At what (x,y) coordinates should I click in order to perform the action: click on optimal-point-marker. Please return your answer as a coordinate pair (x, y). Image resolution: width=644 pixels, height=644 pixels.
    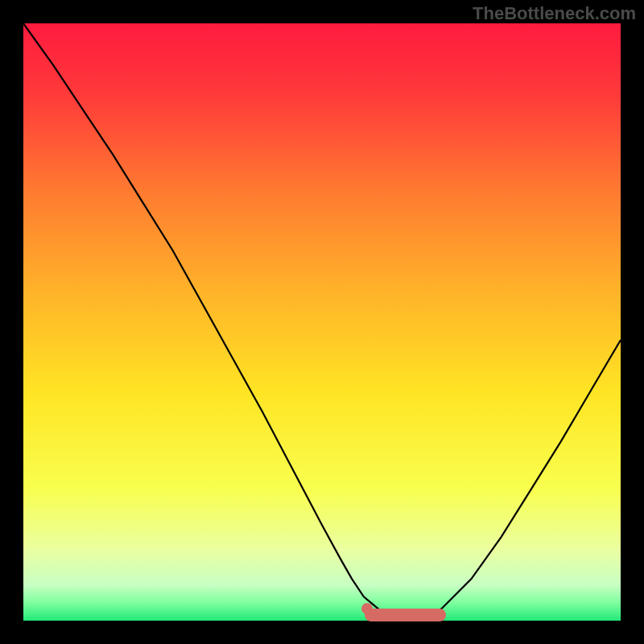
    Looking at the image, I should click on (367, 609).